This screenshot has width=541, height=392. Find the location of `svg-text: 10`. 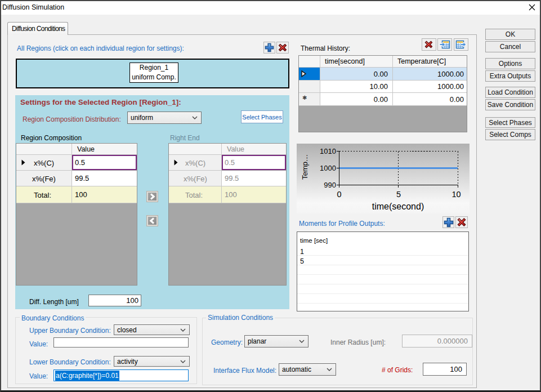

svg-text: 10 is located at coordinates (456, 194).